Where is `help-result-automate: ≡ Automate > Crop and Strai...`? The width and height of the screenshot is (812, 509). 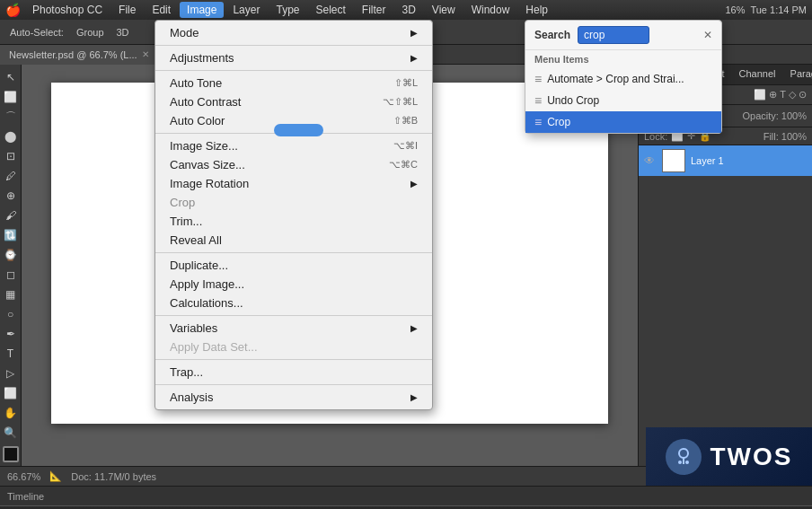
help-result-automate: ≡ Automate > Crop and Strai... is located at coordinates (623, 79).